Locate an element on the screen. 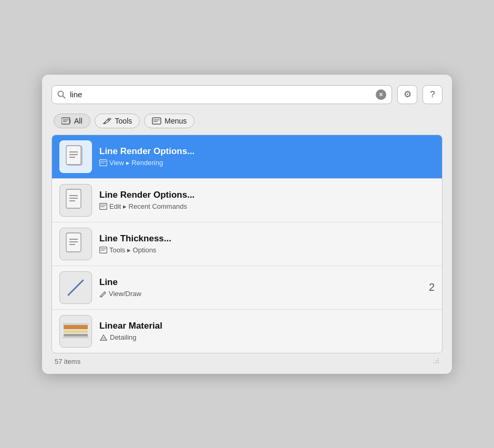 This screenshot has height=448, width=494. tab-all-label: All is located at coordinates (78, 121).